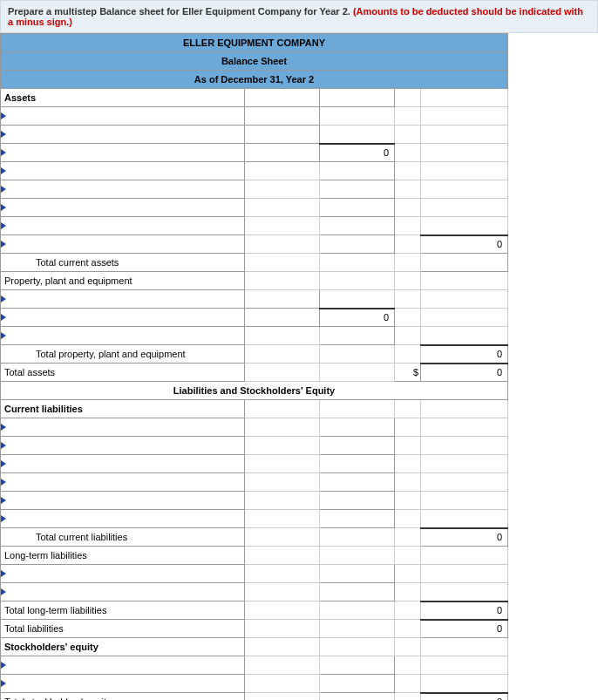 The height and width of the screenshot is (700, 598). What do you see at coordinates (465, 373) in the screenshot?
I see `total-assets-value: 0` at bounding box center [465, 373].